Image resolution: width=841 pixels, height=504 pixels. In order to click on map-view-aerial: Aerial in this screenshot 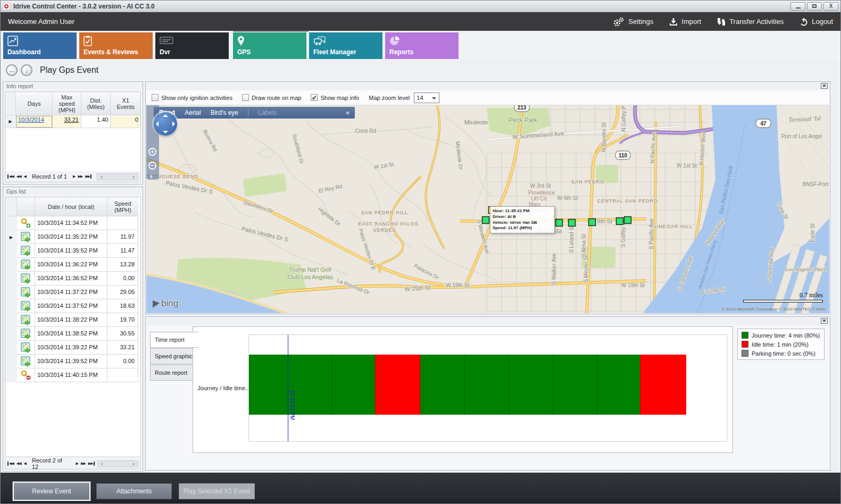, I will do `click(193, 113)`.